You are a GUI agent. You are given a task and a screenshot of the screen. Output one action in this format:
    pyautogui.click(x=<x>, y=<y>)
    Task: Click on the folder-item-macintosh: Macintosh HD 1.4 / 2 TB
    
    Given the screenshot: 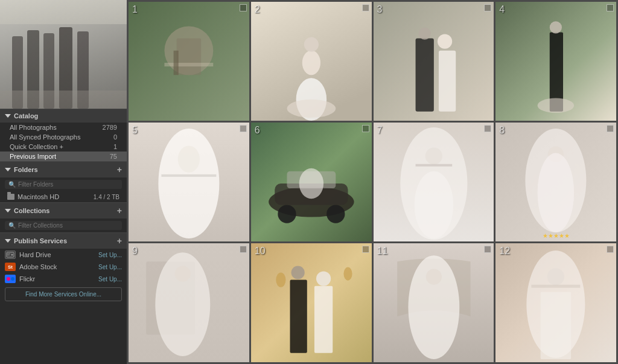 What is the action you would take?
    pyautogui.click(x=63, y=197)
    